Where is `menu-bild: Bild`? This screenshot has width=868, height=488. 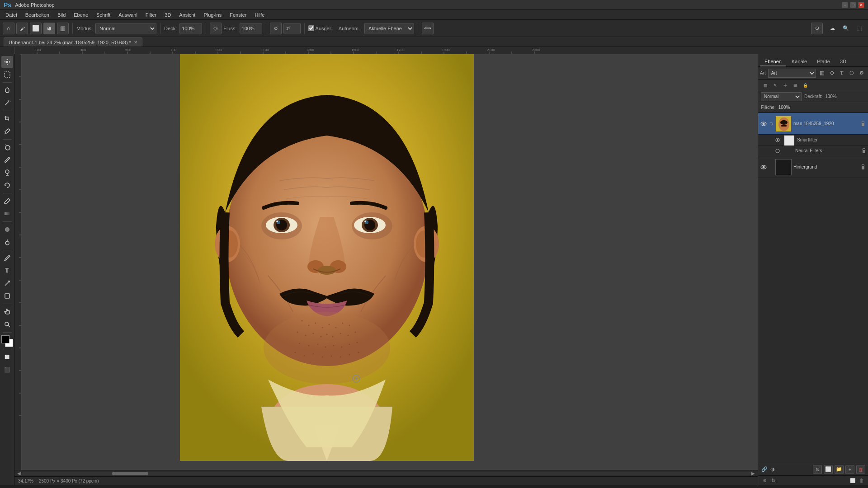
menu-bild: Bild is located at coordinates (61, 15).